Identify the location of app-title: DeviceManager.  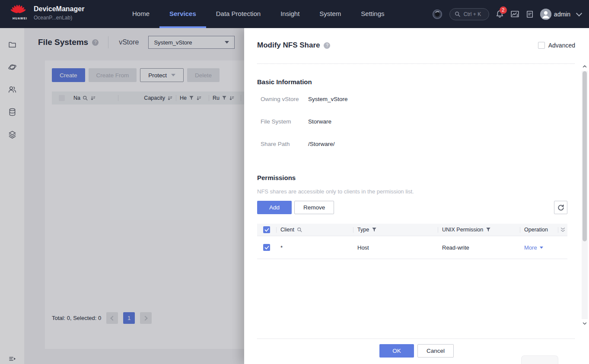
(59, 9).